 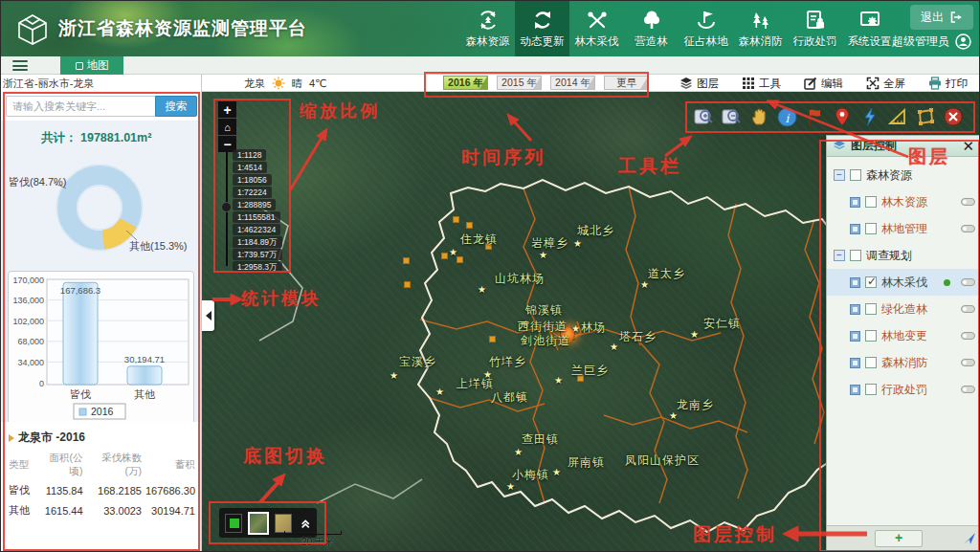 What do you see at coordinates (249, 155) in the screenshot?
I see `zoom-scale-option: 1:1128` at bounding box center [249, 155].